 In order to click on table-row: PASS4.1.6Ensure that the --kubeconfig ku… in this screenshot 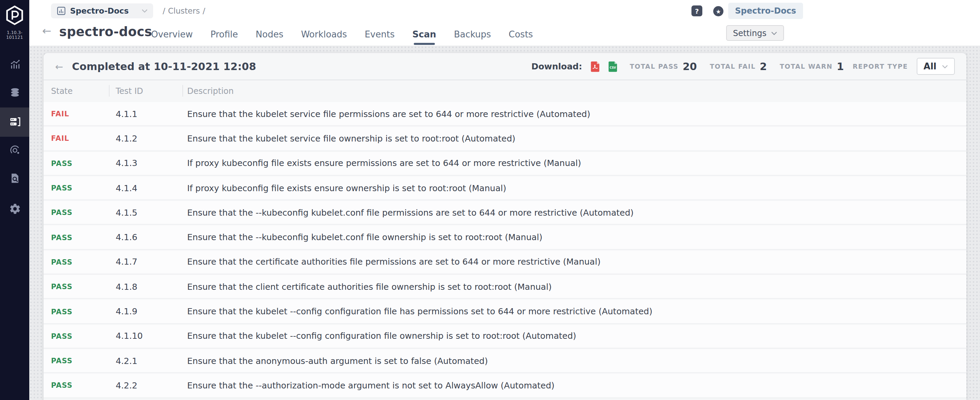, I will do `click(505, 238)`.